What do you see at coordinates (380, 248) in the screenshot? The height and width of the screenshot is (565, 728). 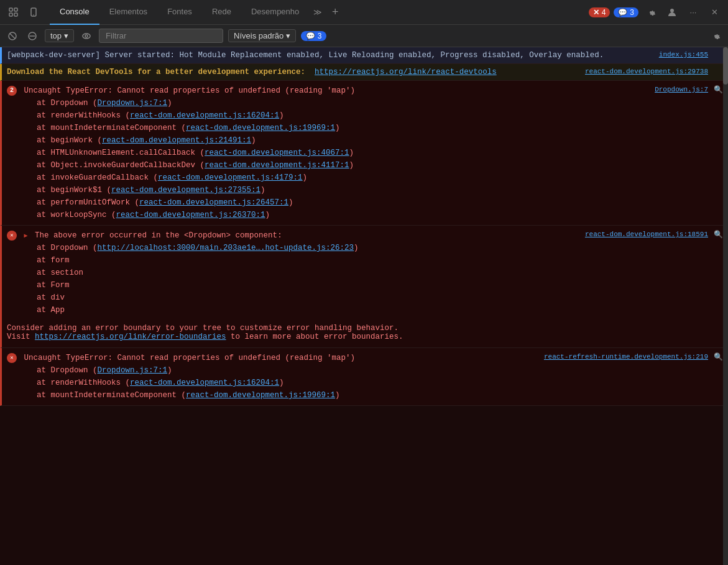 I see `stack-line: at Dropdown (http://localhost:3000/main.…` at bounding box center [380, 248].